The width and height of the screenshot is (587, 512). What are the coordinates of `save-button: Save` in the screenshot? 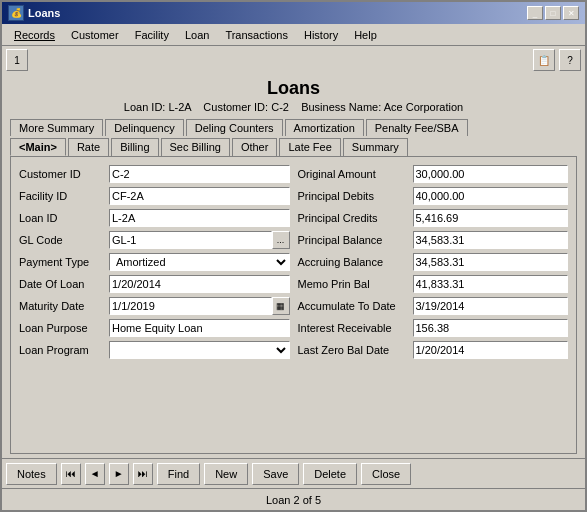 It's located at (276, 474).